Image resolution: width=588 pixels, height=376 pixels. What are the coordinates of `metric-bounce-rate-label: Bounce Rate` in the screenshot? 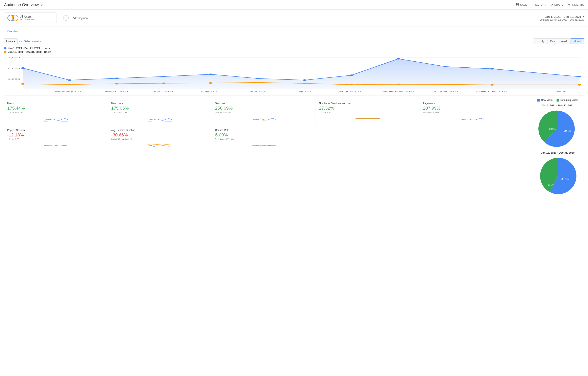 It's located at (264, 130).